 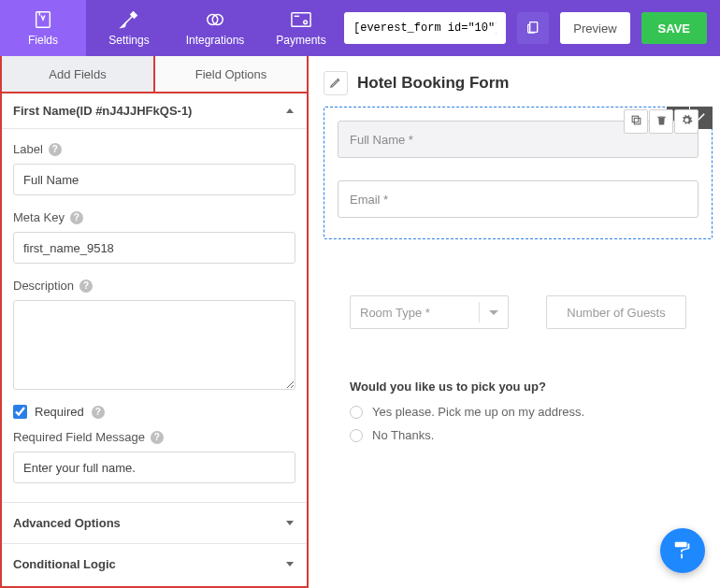 What do you see at coordinates (154, 179) in the screenshot?
I see `label-input` at bounding box center [154, 179].